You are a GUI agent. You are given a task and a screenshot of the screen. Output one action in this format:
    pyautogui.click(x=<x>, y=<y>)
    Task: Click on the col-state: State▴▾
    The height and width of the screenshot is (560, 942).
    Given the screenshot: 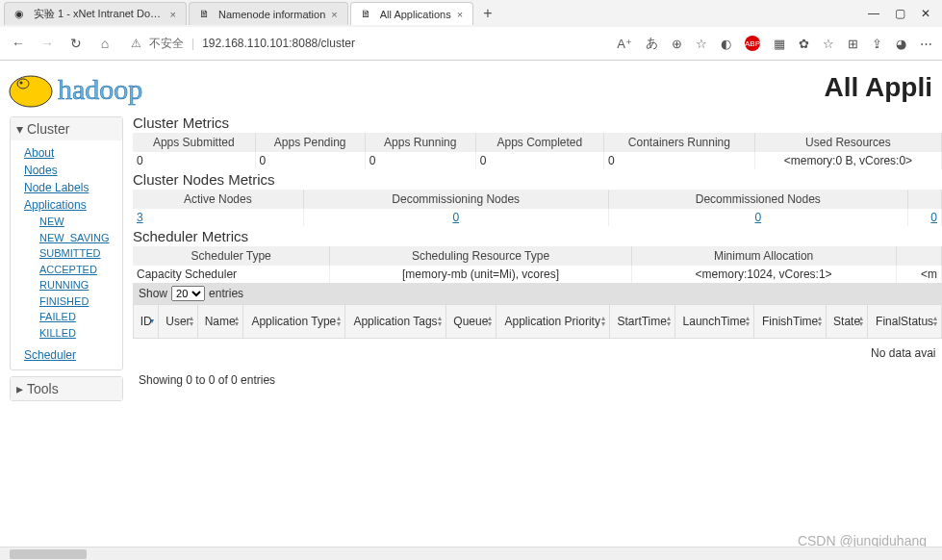 What is the action you would take?
    pyautogui.click(x=847, y=321)
    